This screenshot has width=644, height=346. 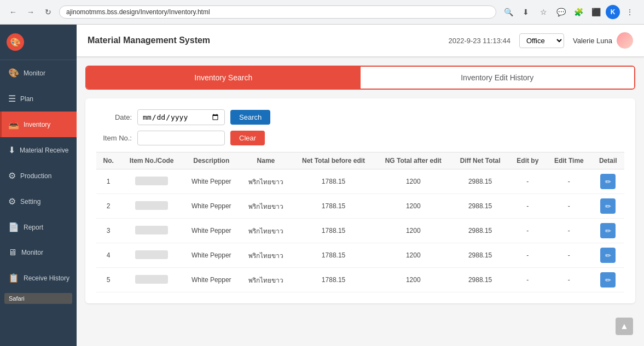 What do you see at coordinates (223, 78) in the screenshot?
I see `tab-inventory-search: Inventory Search` at bounding box center [223, 78].